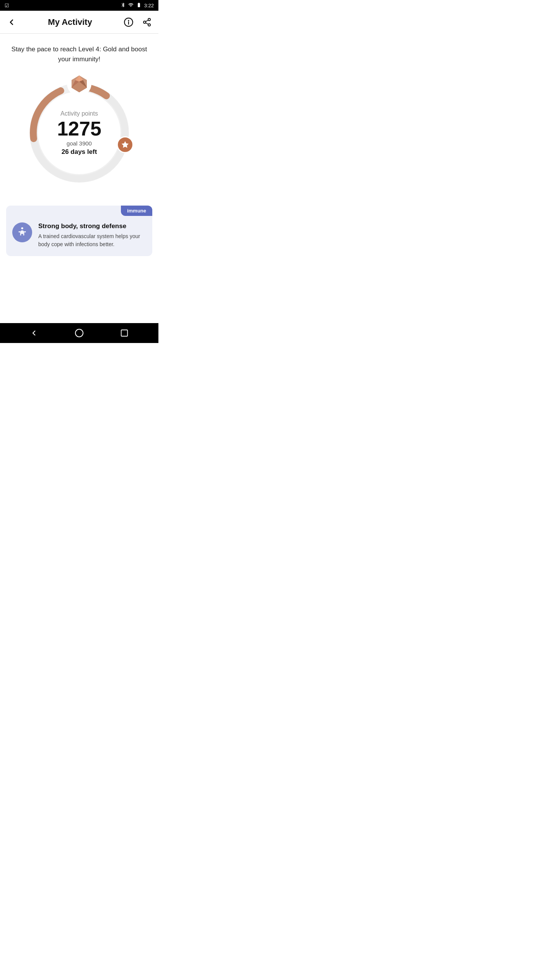 The height and width of the screenshot is (980, 551). I want to click on info-card-body: Strong body, strong defense A trained ca…, so click(79, 235).